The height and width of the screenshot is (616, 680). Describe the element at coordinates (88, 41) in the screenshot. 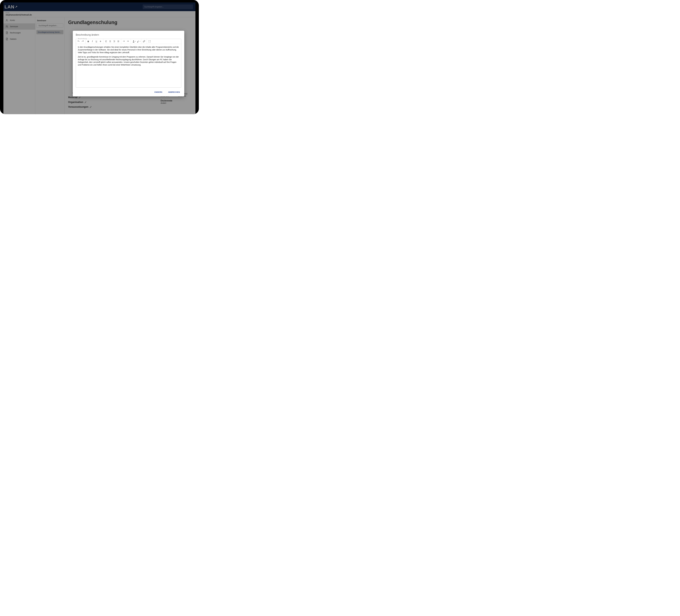

I see `bold-icon: B` at that location.